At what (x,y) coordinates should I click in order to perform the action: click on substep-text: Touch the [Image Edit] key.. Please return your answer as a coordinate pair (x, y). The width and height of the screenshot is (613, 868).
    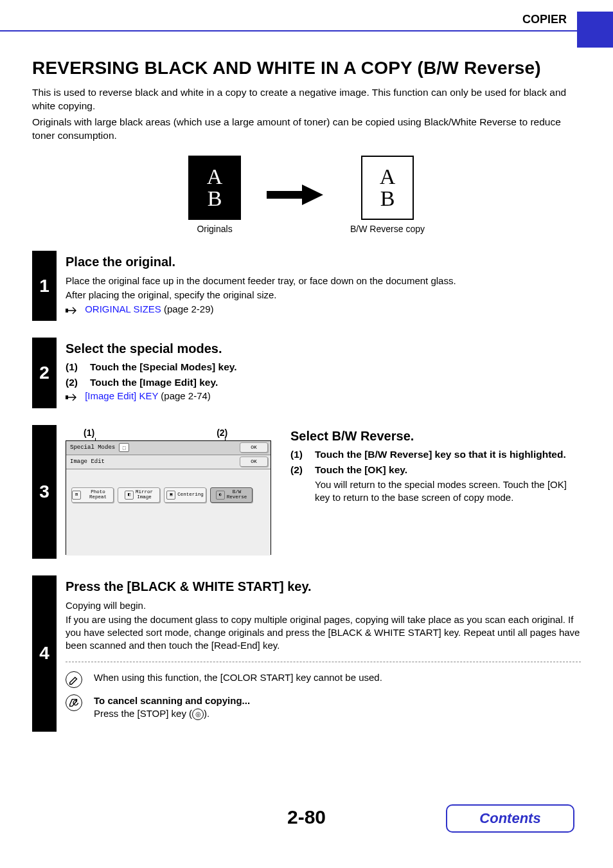
    Looking at the image, I should click on (154, 383).